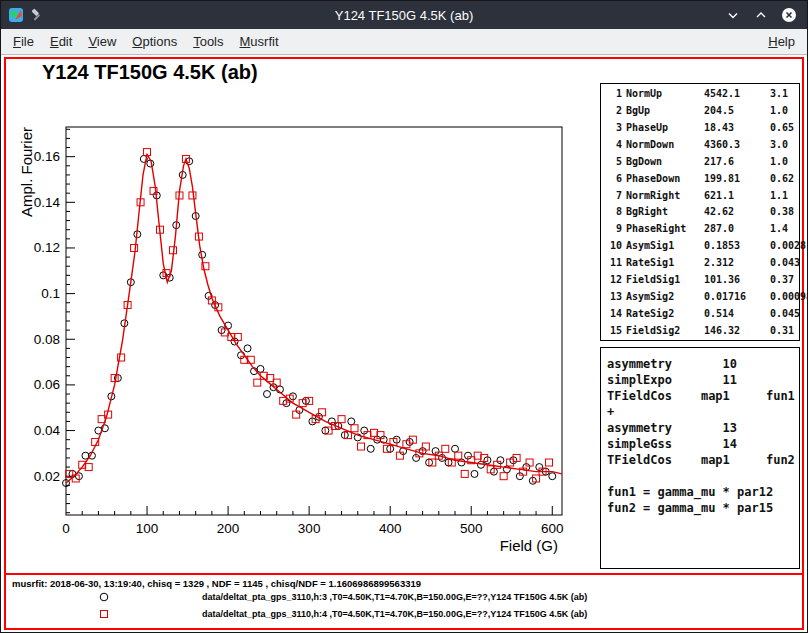  I want to click on x-tick-label: 300, so click(310, 528).